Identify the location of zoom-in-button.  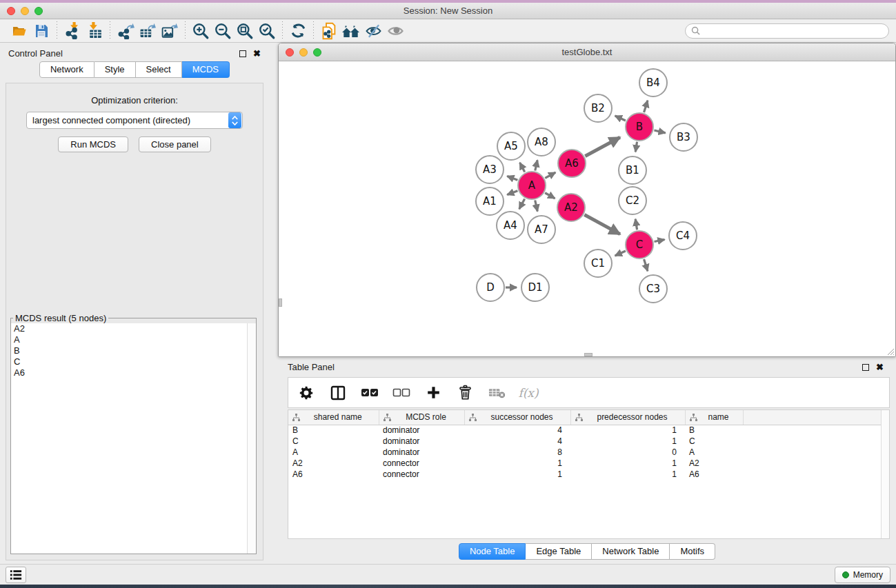
(201, 31).